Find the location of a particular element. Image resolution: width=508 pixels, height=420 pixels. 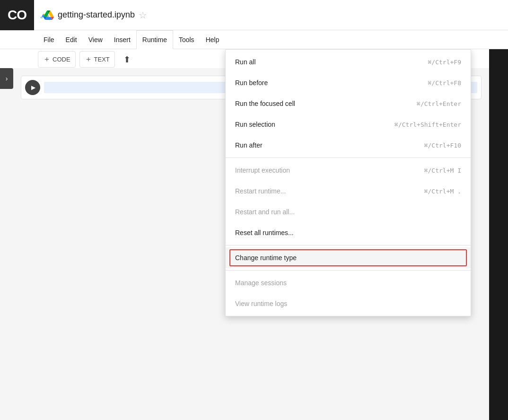

menu-edit: Edit is located at coordinates (71, 40).